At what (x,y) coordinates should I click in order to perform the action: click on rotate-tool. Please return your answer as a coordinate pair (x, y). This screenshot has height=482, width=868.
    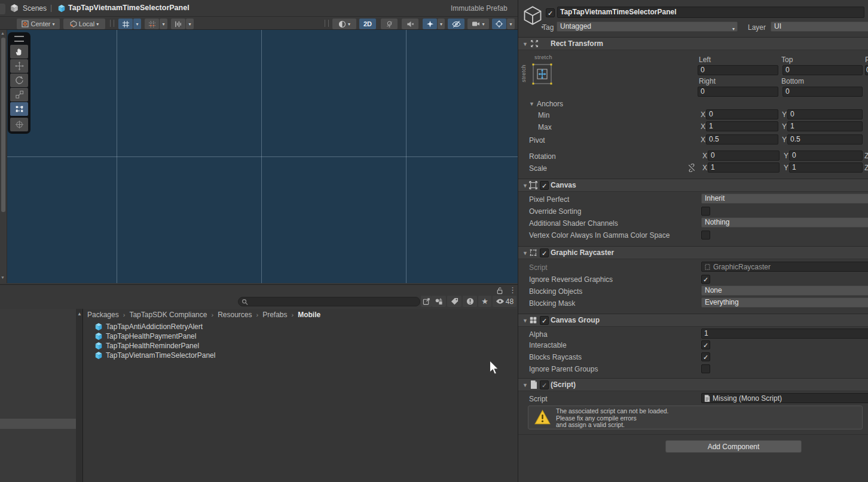
    Looking at the image, I should click on (19, 80).